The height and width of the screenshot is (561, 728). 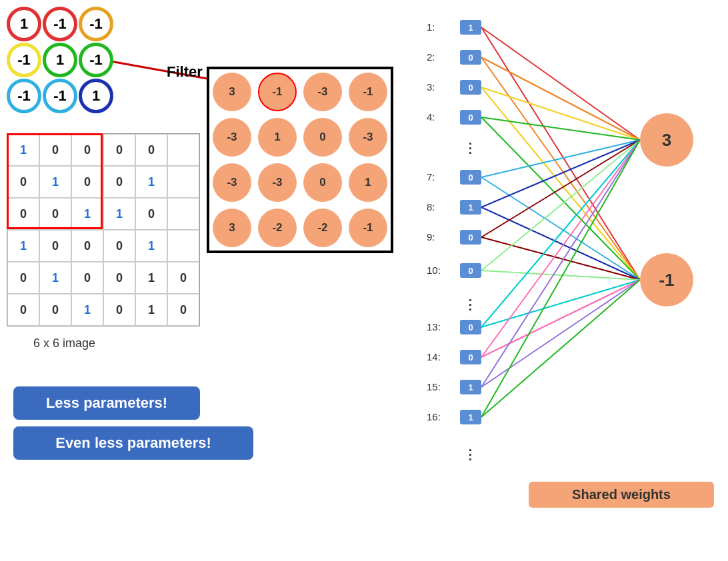 What do you see at coordinates (323, 137) in the screenshot?
I see `fm-cell-6: 0` at bounding box center [323, 137].